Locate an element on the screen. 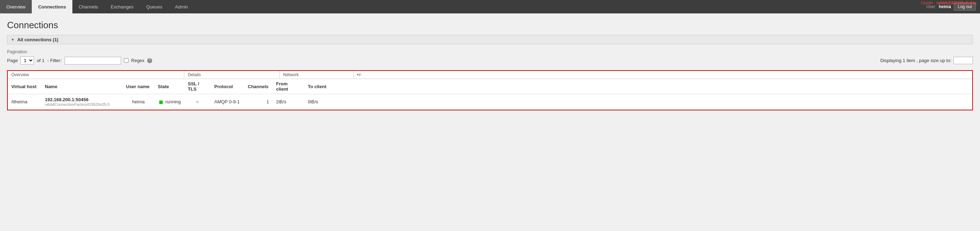 The width and height of the screenshot is (980, 231). col-header-username: User name is located at coordinates (138, 87).